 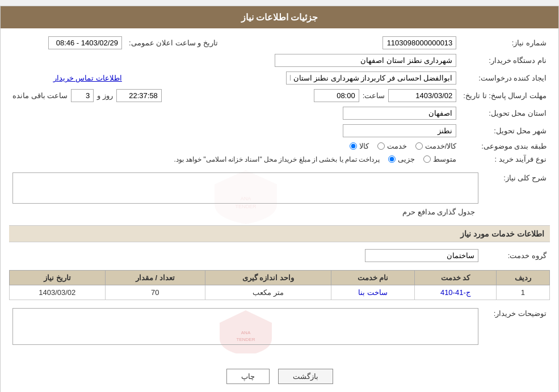 What do you see at coordinates (523, 278) in the screenshot?
I see `col-header-row: ردیف` at bounding box center [523, 278].